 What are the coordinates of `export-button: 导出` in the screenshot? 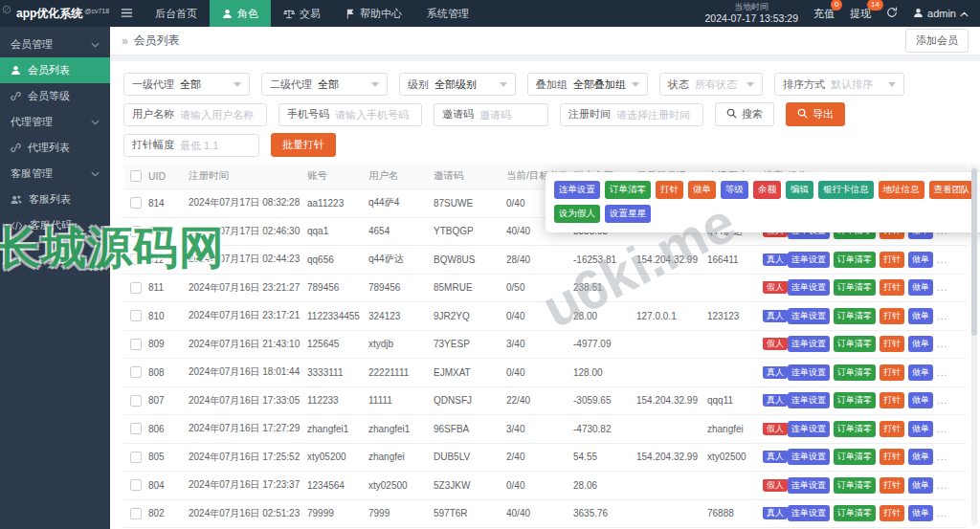 It's located at (815, 115).